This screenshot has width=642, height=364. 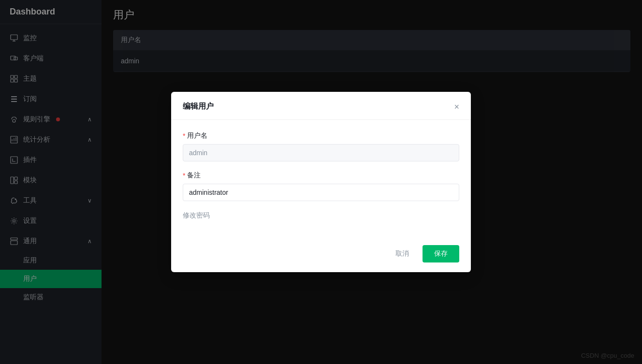 I want to click on change-password-item: 修改密码, so click(x=321, y=216).